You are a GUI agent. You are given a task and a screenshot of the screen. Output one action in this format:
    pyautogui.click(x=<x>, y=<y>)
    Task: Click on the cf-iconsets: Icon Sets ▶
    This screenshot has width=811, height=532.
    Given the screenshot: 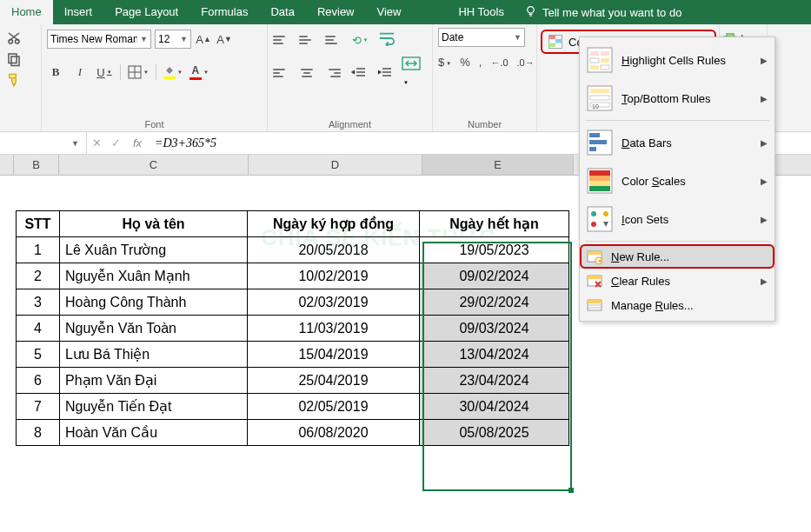 What is the action you would take?
    pyautogui.click(x=677, y=219)
    